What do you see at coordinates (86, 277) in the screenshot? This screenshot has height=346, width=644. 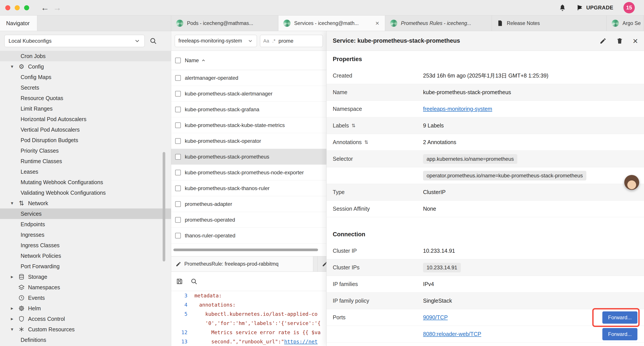 I see `sidebar-item-storage: ▸ Storage` at bounding box center [86, 277].